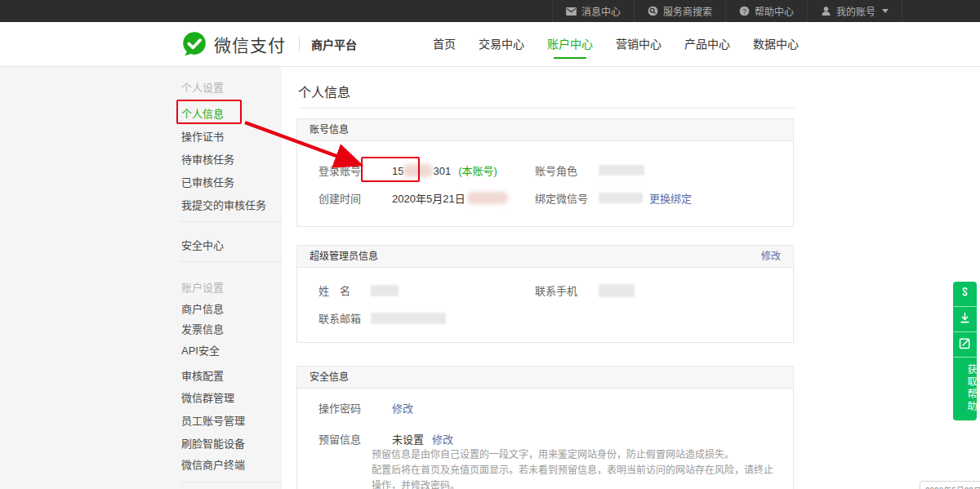 The height and width of the screenshot is (489, 980). I want to click on my-account-label: 我的账号, so click(856, 11).